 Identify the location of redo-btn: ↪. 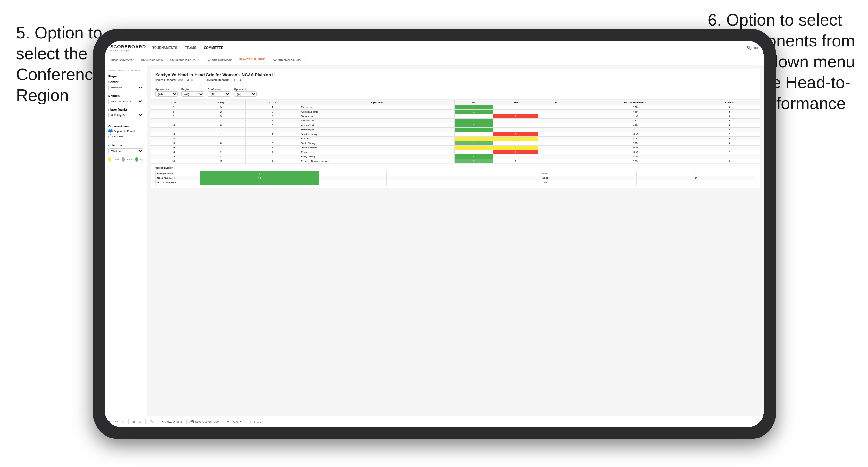
(117, 422).